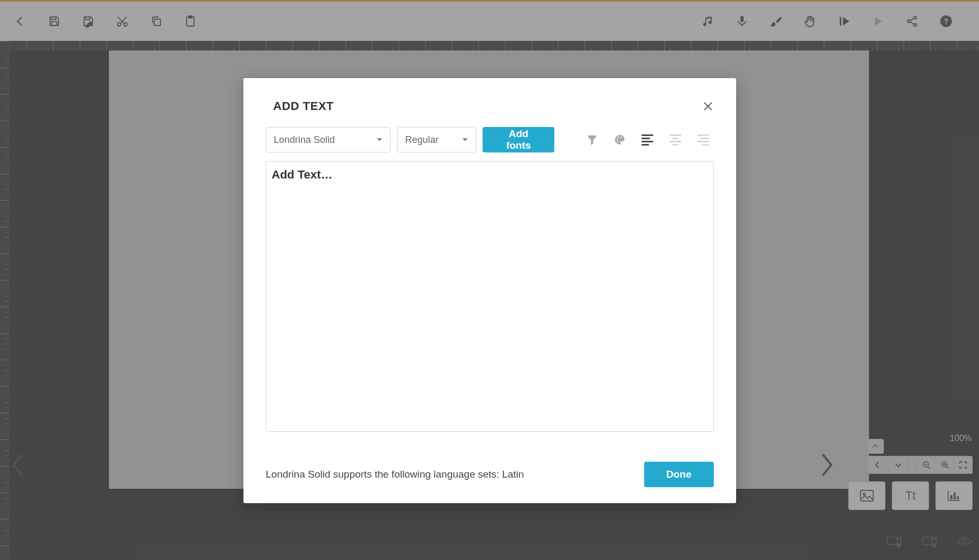 The height and width of the screenshot is (560, 979). I want to click on nav-prev-button, so click(878, 465).